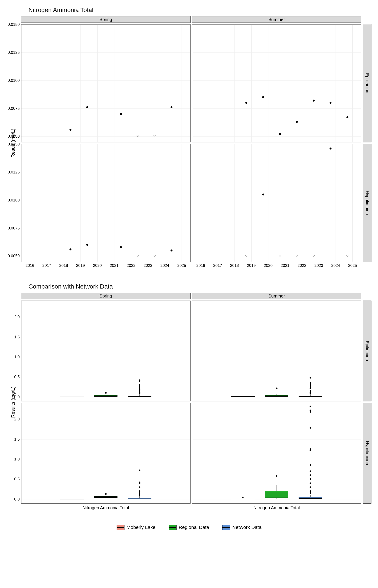 This screenshot has width=378, height=588. What do you see at coordinates (277, 83) in the screenshot?
I see `panel-summer-epi` at bounding box center [277, 83].